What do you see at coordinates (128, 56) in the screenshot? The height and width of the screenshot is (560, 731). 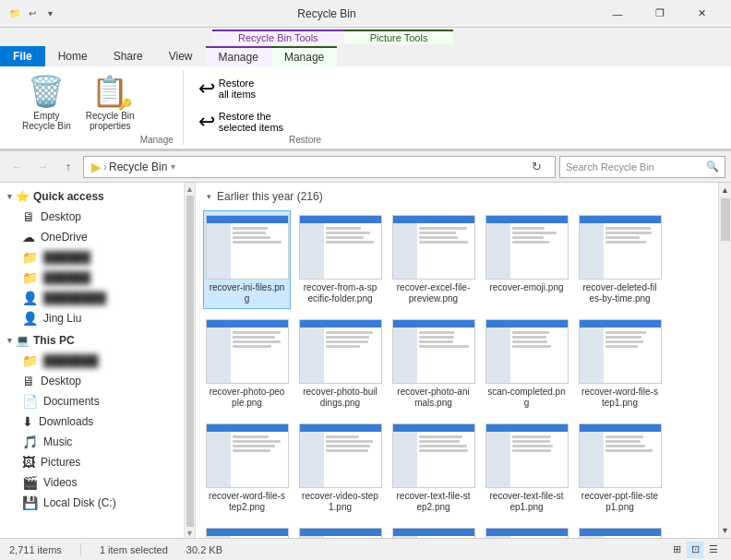 I see `tab-share: Share` at bounding box center [128, 56].